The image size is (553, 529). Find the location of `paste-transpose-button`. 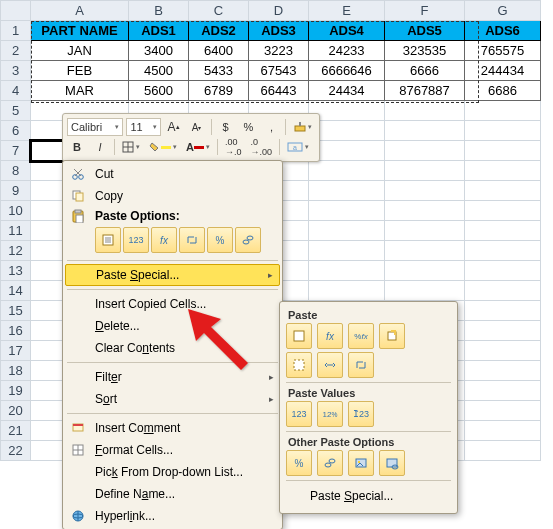

paste-transpose-button is located at coordinates (192, 240).